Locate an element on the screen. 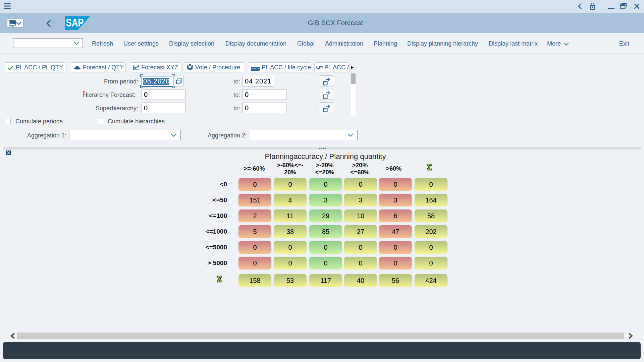 Image resolution: width=644 pixels, height=362 pixels. svg-text: SAP is located at coordinates (75, 23).